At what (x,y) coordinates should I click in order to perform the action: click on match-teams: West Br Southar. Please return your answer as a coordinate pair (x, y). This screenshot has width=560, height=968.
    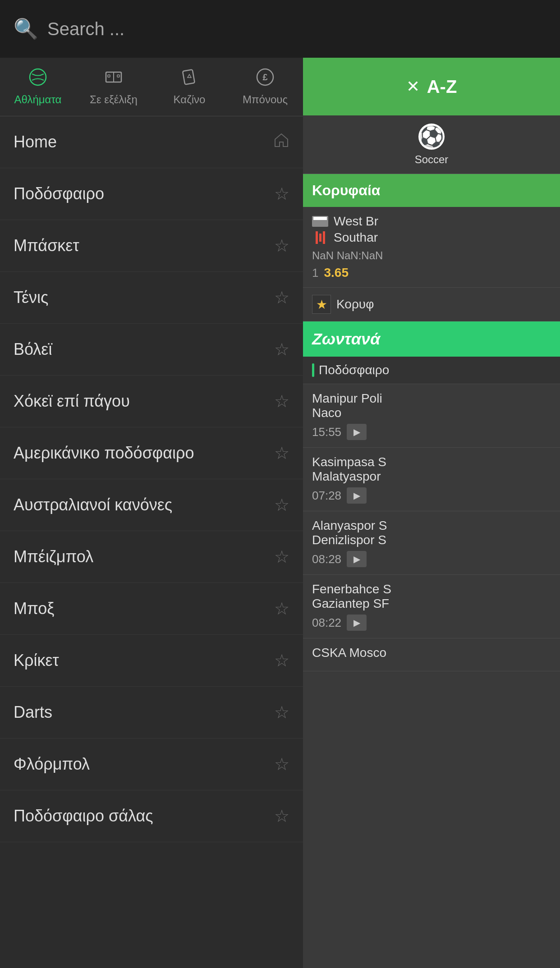
    Looking at the image, I should click on (431, 229).